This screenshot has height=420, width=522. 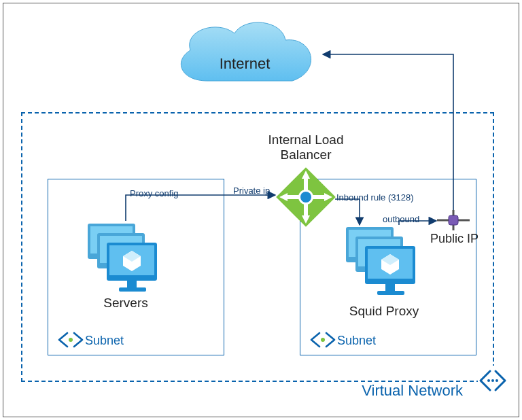 I want to click on edge-private-ip: Private ip, so click(x=251, y=190).